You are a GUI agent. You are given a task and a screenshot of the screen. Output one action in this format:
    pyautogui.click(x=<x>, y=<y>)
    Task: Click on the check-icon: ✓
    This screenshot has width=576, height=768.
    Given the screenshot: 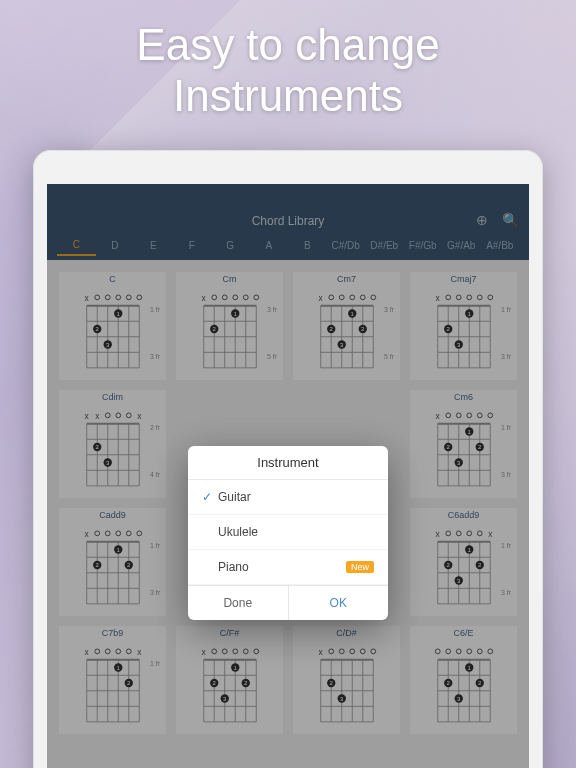 What is the action you would take?
    pyautogui.click(x=210, y=497)
    